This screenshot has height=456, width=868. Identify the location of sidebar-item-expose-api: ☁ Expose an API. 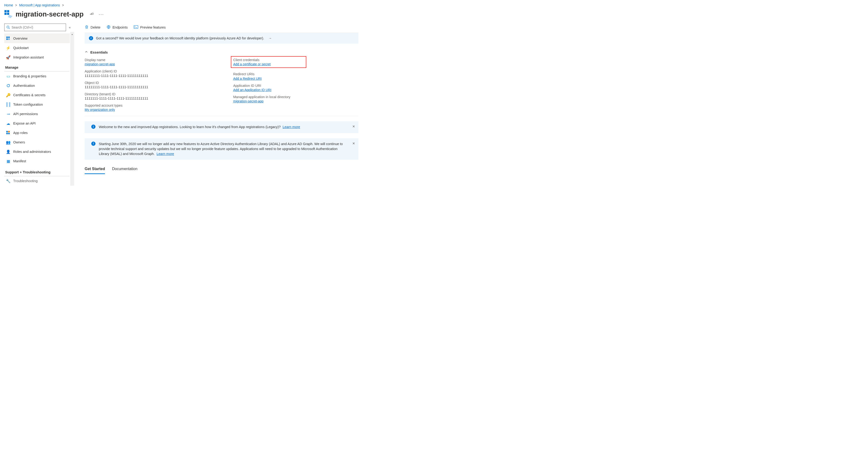
(37, 123).